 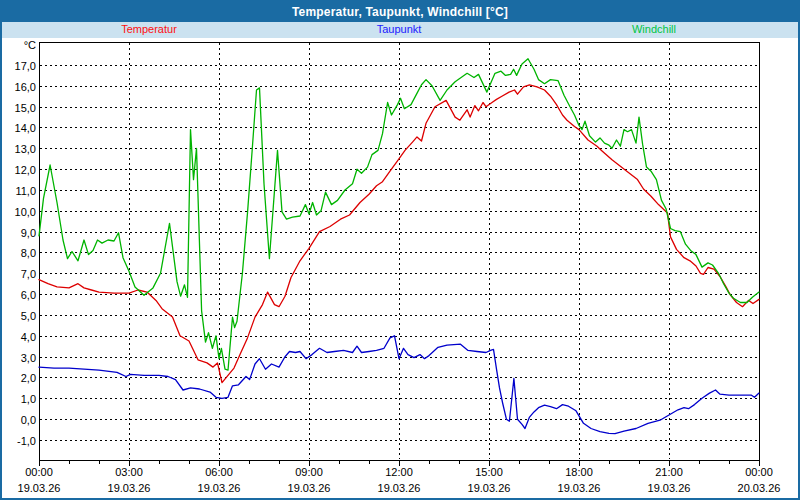 What do you see at coordinates (26, 191) in the screenshot?
I see `y-tick-label: 11,0` at bounding box center [26, 191].